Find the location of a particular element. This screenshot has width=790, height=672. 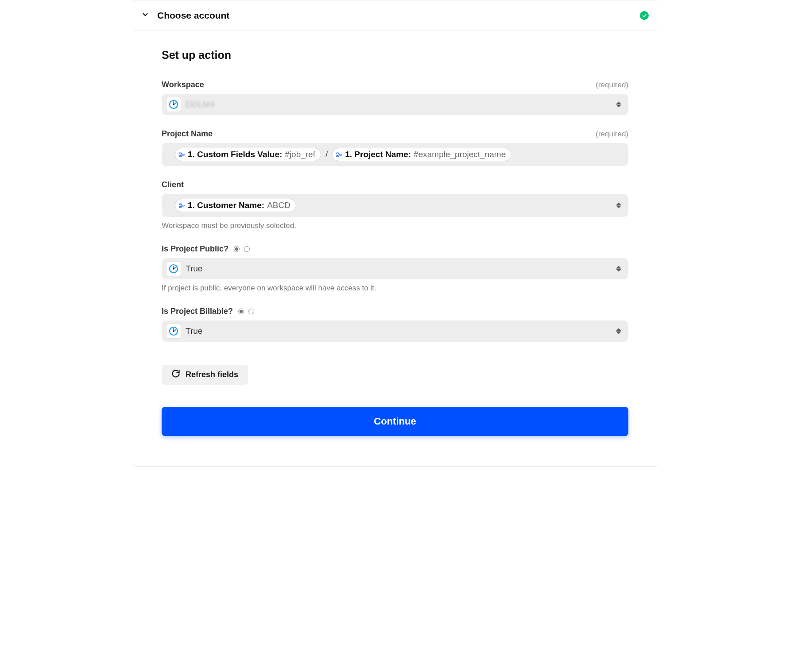

refresh-icon is located at coordinates (176, 375).